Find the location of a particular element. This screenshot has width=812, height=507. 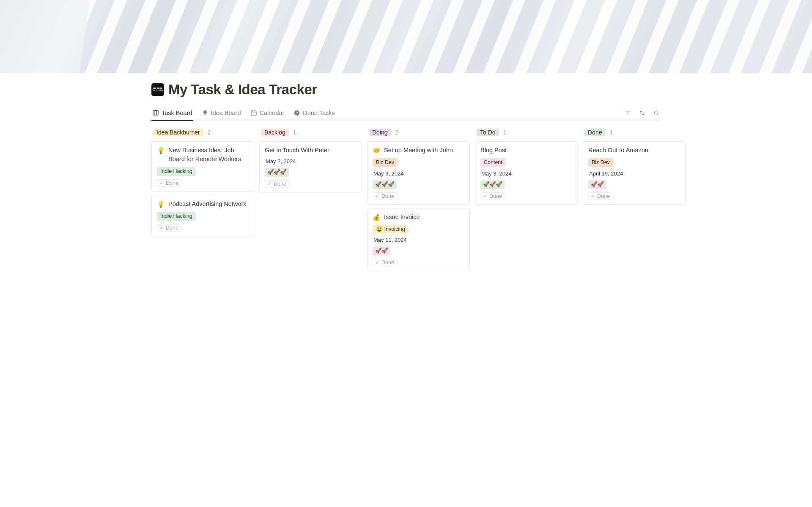

card: 🤝Set up Meeting with JohnBiz DevMay 3, 2… is located at coordinates (419, 173).